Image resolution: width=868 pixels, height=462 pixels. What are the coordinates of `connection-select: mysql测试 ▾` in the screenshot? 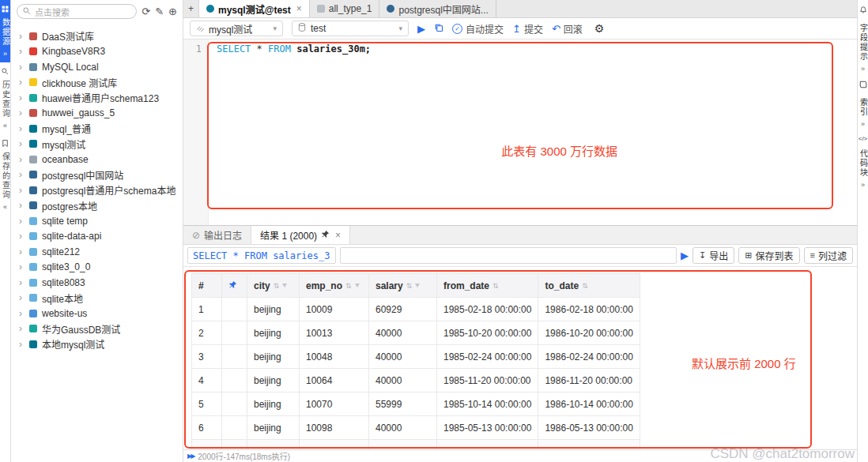 It's located at (236, 28).